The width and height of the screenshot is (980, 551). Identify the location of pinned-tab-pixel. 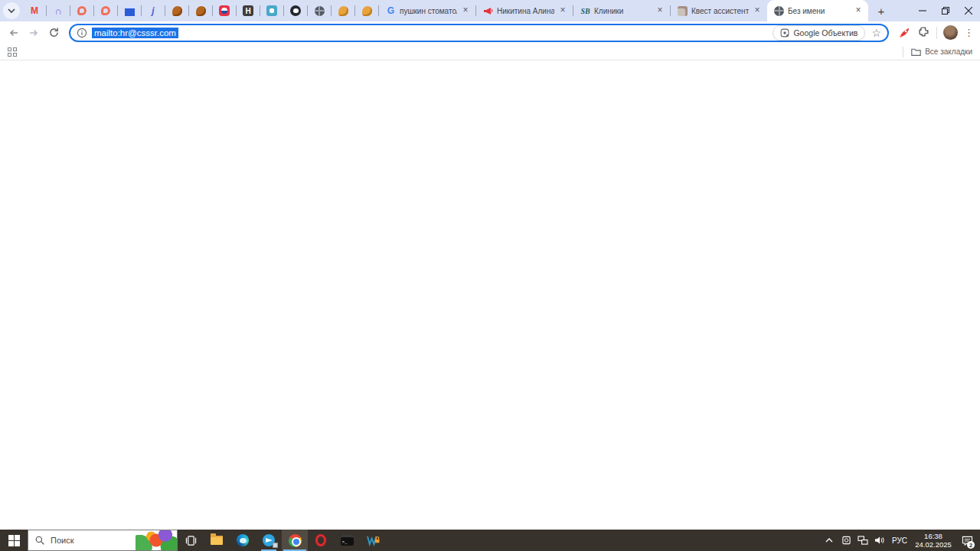
(129, 11).